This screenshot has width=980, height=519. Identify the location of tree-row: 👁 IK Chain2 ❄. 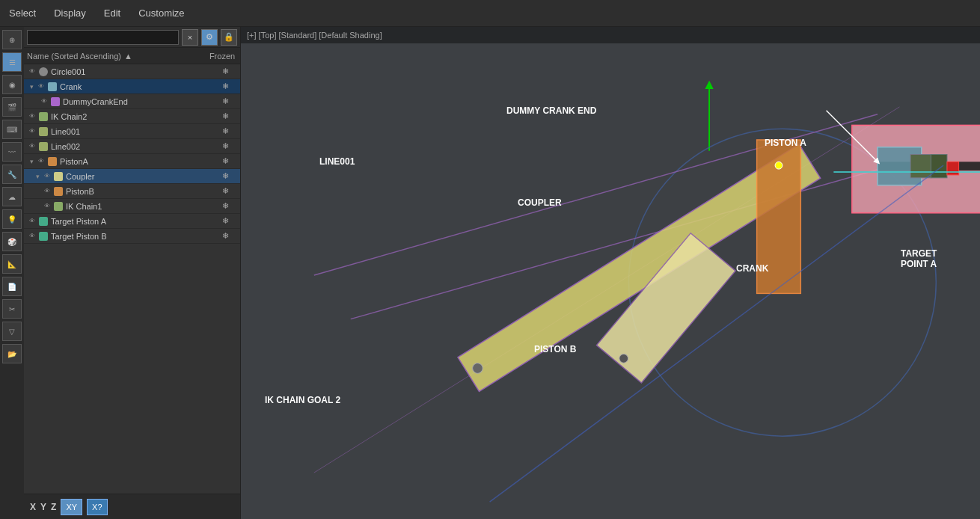
(132, 117).